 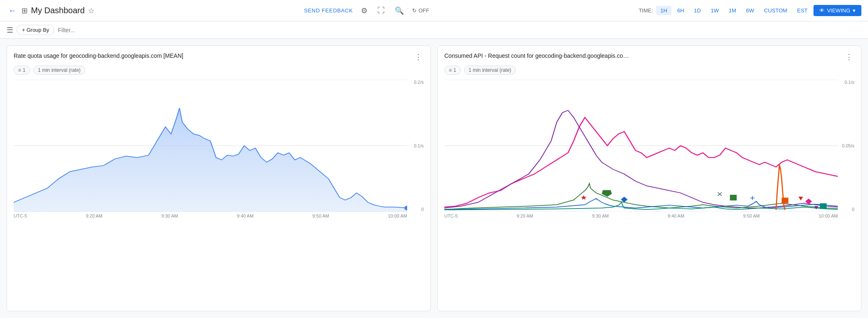 What do you see at coordinates (849, 57) in the screenshot?
I see `chart-more-button-2: ⋮` at bounding box center [849, 57].